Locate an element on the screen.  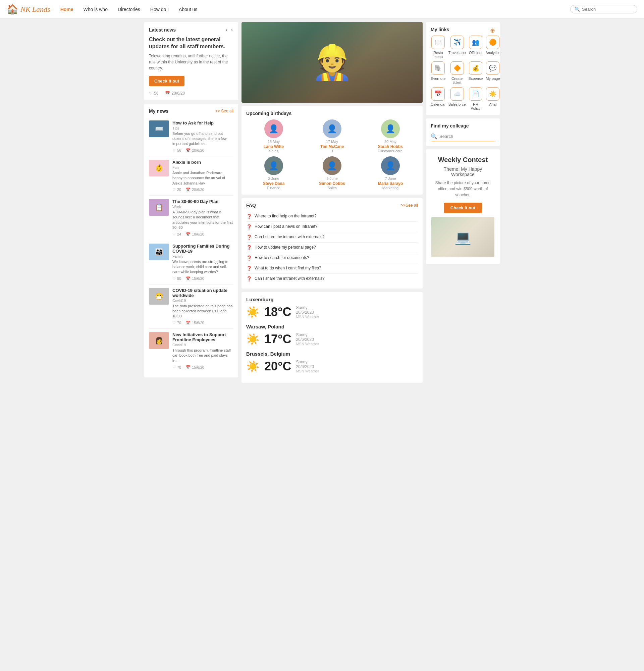
search-input is located at coordinates (609, 9).